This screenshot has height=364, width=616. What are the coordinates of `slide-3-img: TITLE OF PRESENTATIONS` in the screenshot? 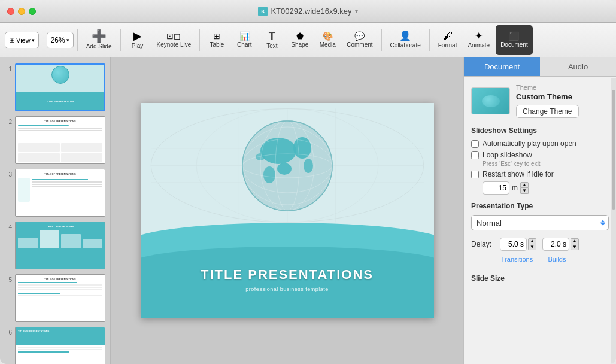 It's located at (60, 193).